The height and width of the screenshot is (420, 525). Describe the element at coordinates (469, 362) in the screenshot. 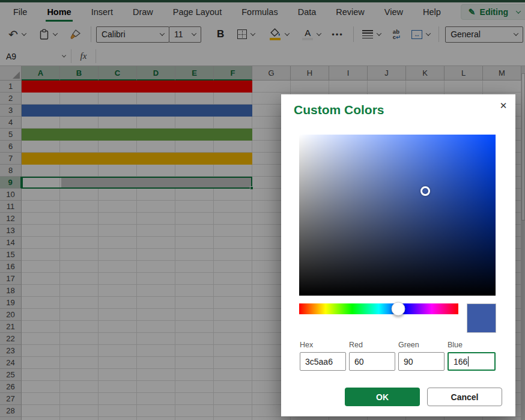

I see `text-cursor` at that location.